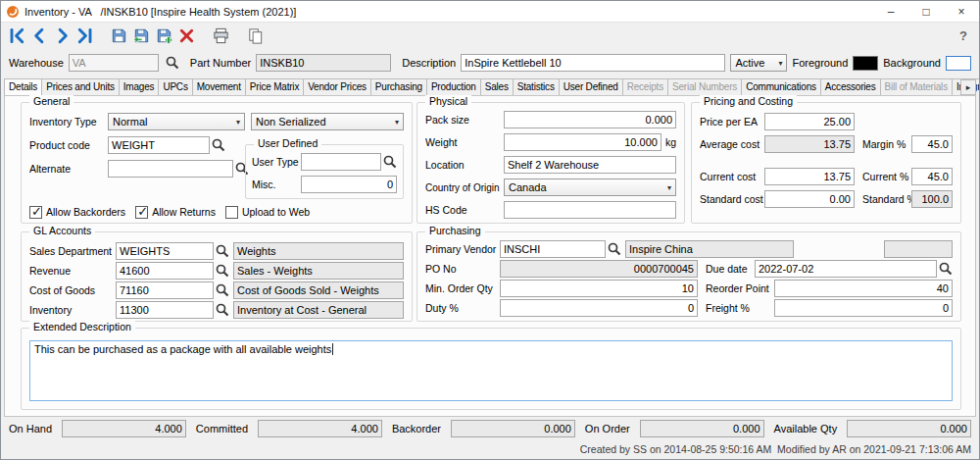 This screenshot has height=460, width=980. I want to click on min-order-qty-input: 10, so click(599, 288).